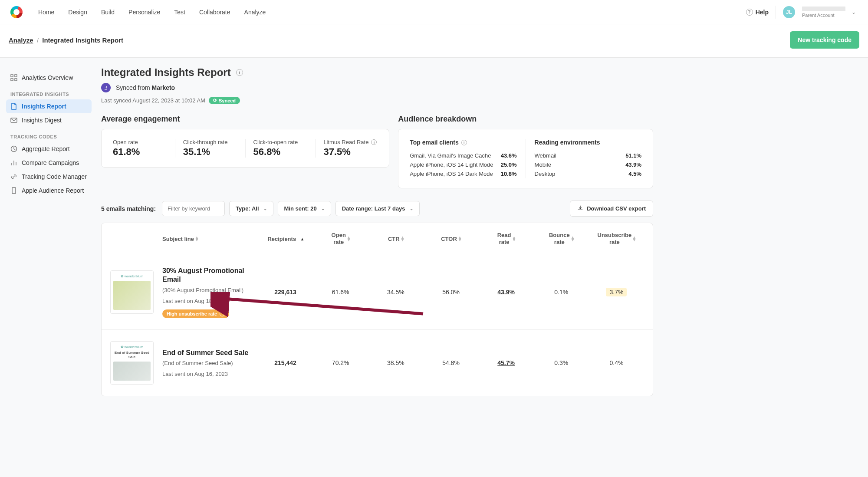 The height and width of the screenshot is (477, 868). I want to click on metric-label: Litmus Read Rate i, so click(351, 142).